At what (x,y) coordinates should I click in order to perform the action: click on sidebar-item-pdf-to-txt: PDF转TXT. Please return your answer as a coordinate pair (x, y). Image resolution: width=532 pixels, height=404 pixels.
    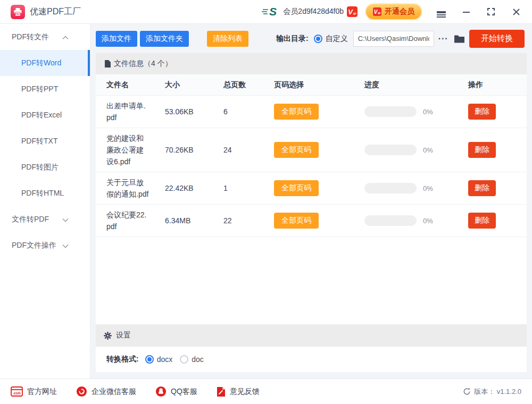
    Looking at the image, I should click on (45, 141).